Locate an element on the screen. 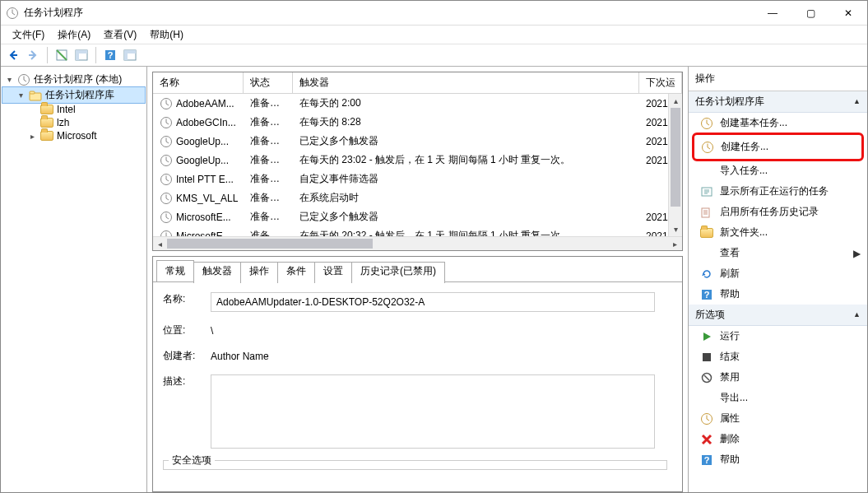  maximize-button: ▢ is located at coordinates (810, 13).